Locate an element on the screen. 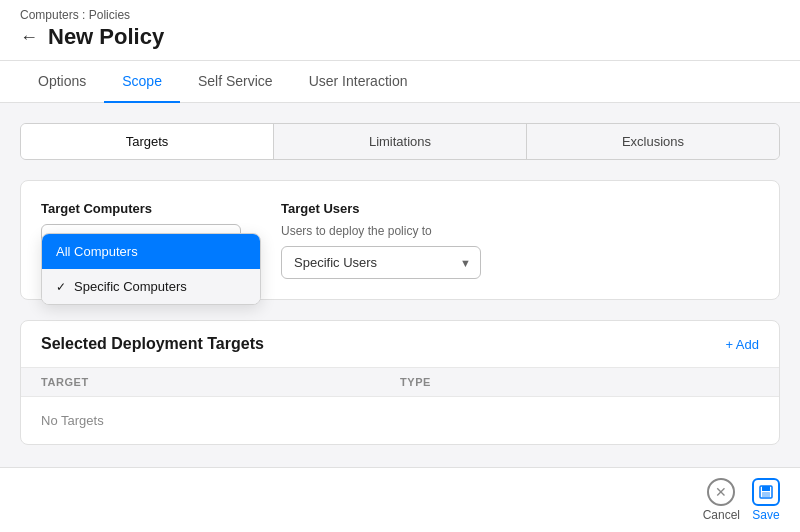 This screenshot has width=800, height=532. tab-options: Options is located at coordinates (62, 82).